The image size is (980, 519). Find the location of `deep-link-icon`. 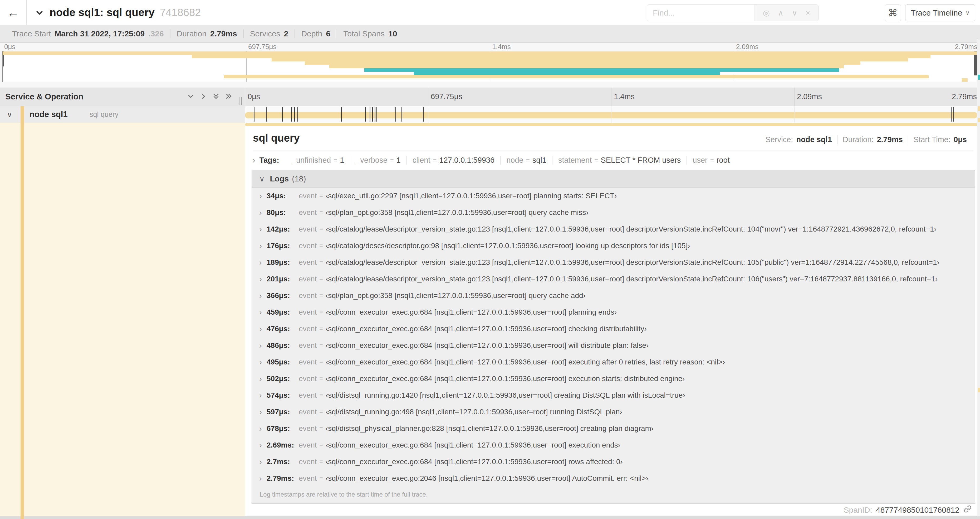

deep-link-icon is located at coordinates (968, 510).